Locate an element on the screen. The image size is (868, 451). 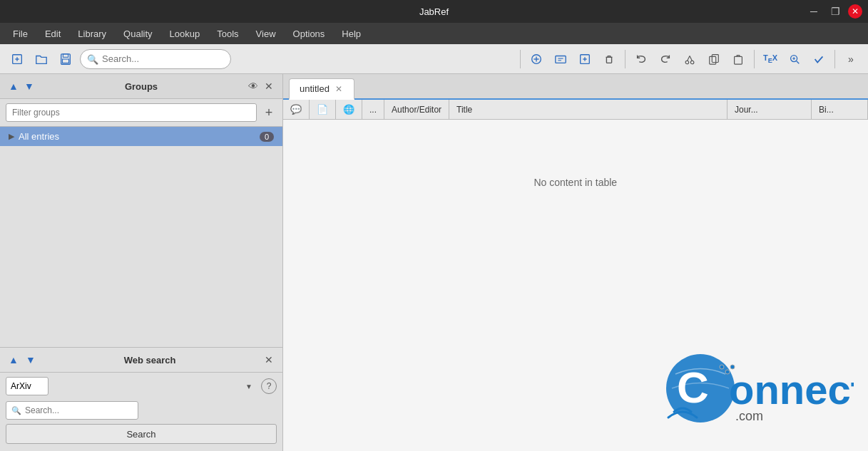
groups-move-up-button: ▲ is located at coordinates (14, 86).